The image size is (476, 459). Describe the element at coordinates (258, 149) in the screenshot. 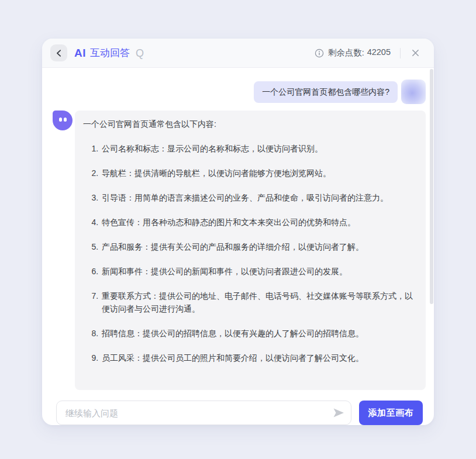

I see `list-item: 公司名称和标志：显示公司的名称和标志，以便访问者识别。` at that location.